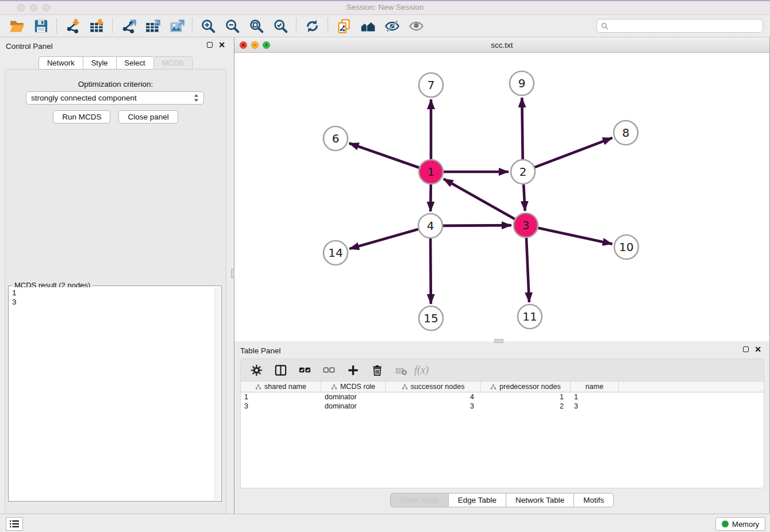  I want to click on import-table-icon, so click(97, 26).